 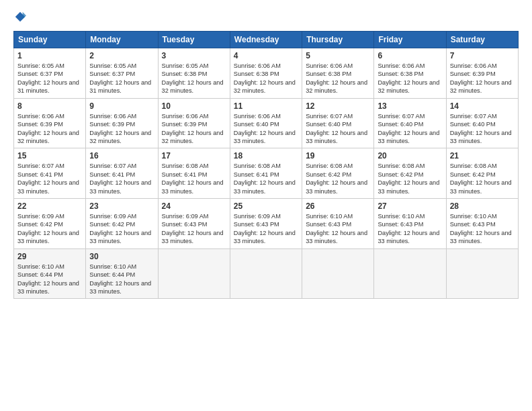 What do you see at coordinates (194, 156) in the screenshot?
I see `day-number: 17` at bounding box center [194, 156].